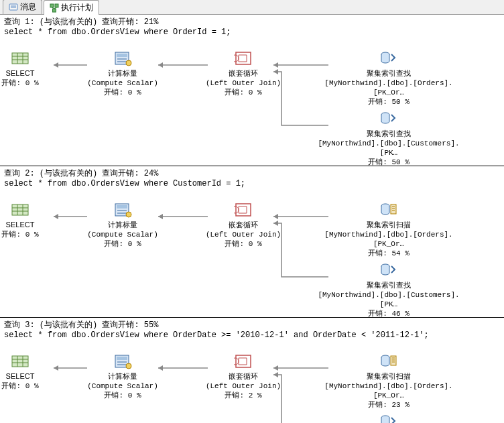 This screenshot has height=423, width=504. I want to click on query-title: 查询 1: (与该批有关的) 查询开销: 21%, so click(252, 21).